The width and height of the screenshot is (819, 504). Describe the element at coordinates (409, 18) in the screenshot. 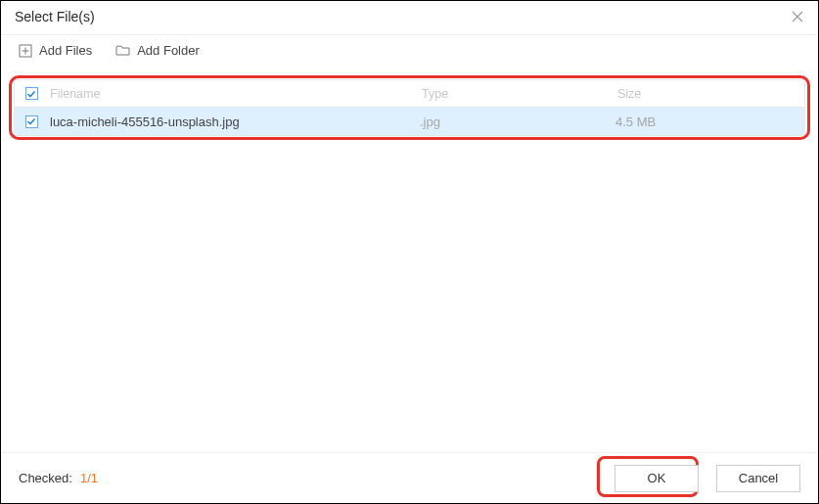

I see `title-bar: Select File(s)` at that location.